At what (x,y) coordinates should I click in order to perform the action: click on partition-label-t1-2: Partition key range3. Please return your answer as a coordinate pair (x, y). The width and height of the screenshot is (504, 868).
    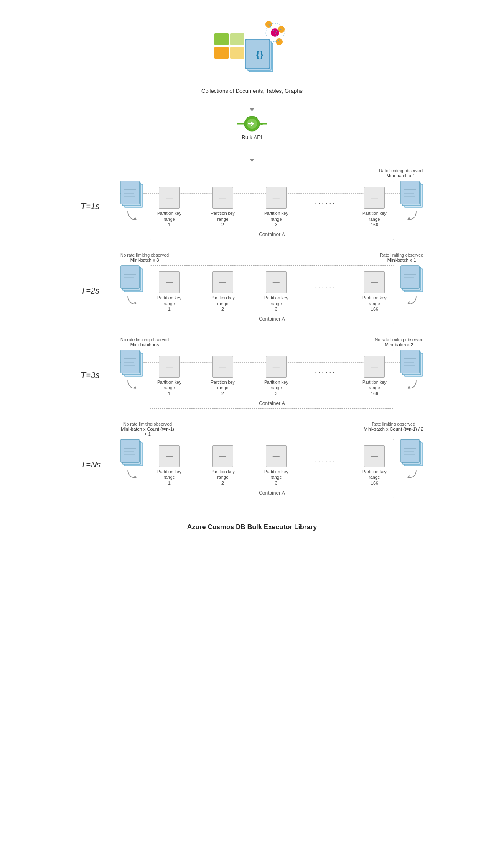
    Looking at the image, I should click on (276, 219).